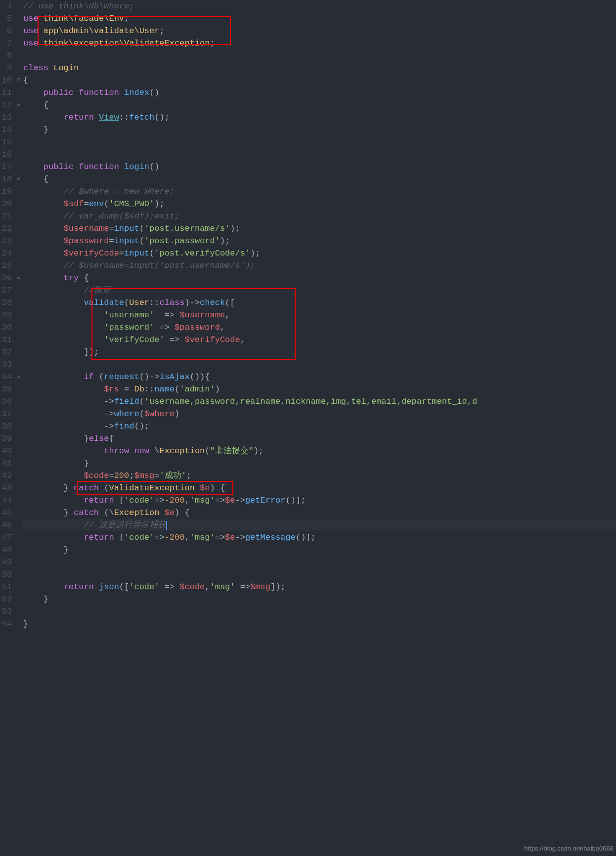 The width and height of the screenshot is (616, 856). I want to click on token-pn: (, so click(152, 253).